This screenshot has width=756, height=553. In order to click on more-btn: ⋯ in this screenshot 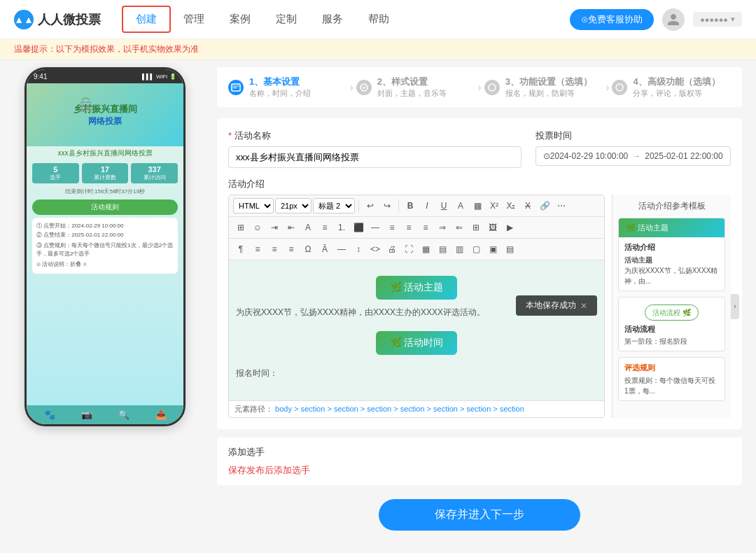, I will do `click(561, 206)`.